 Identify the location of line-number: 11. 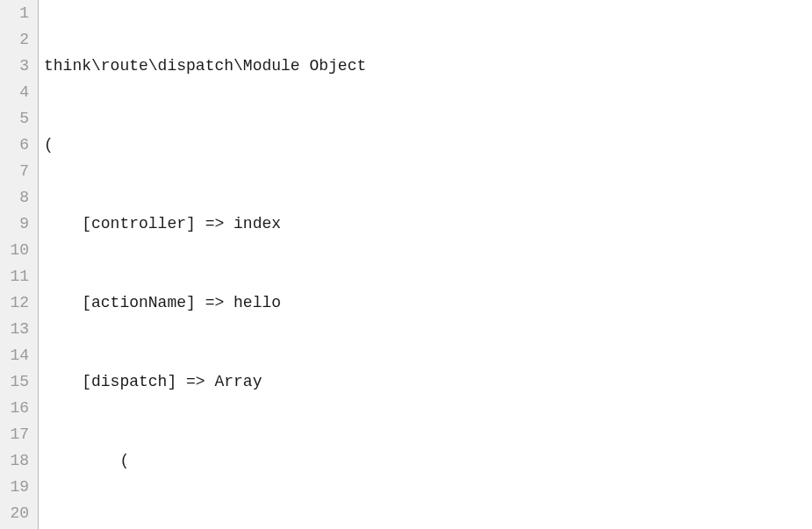
(18, 276).